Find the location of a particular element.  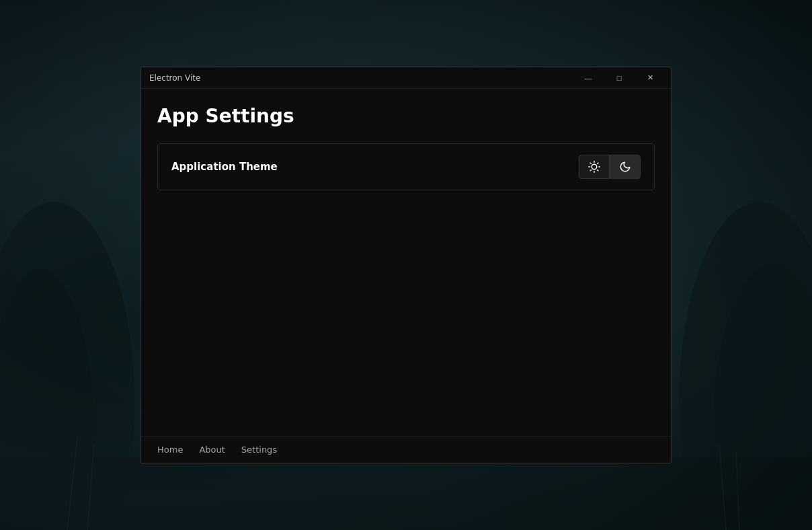

settings-section: Application Theme is located at coordinates (406, 167).